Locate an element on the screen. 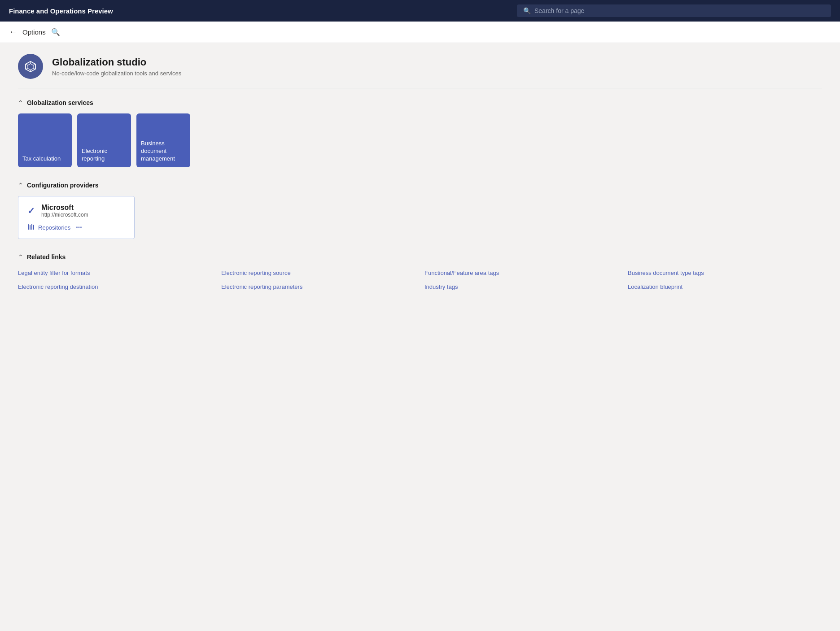 The width and height of the screenshot is (840, 631). provider-url: http://microsoft.com is located at coordinates (65, 215).